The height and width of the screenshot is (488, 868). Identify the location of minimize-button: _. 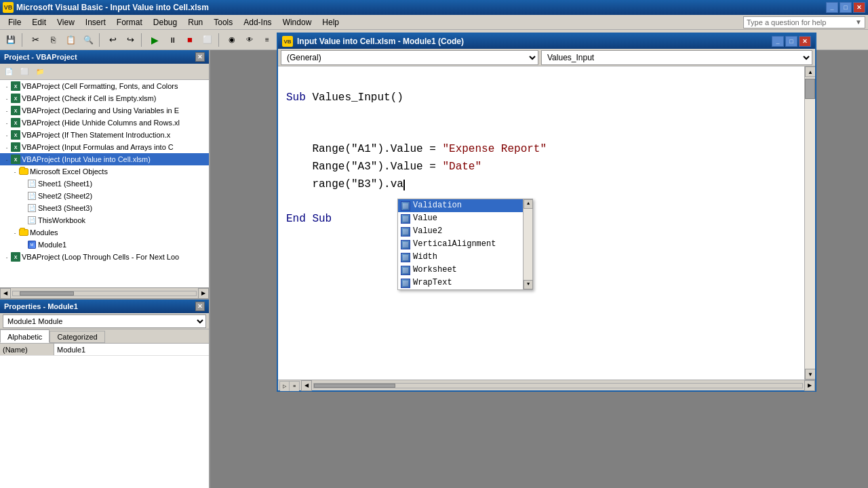
(832, 7).